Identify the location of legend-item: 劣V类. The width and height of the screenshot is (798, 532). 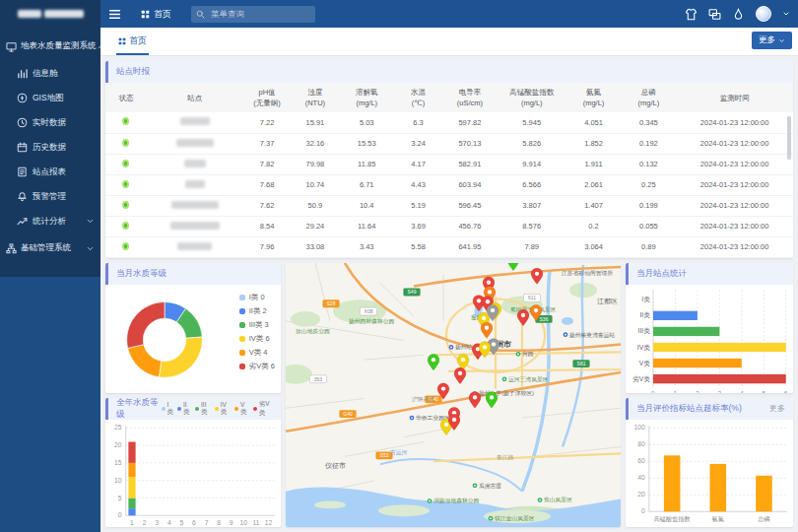
(263, 409).